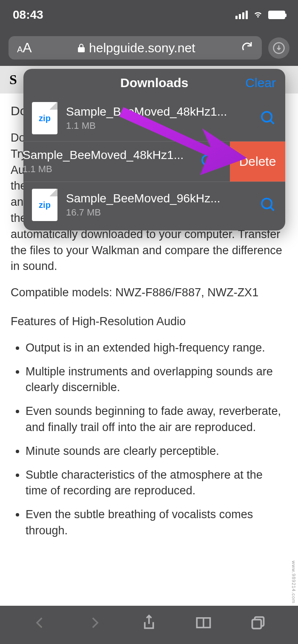 This screenshot has width=298, height=644. What do you see at coordinates (149, 48) in the screenshot?
I see `browser-nav-bar: AA helpguide.sony.net` at bounding box center [149, 48].